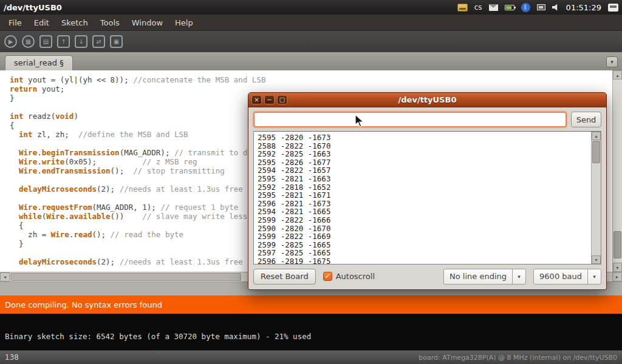 The height and width of the screenshot is (364, 622). Describe the element at coordinates (428, 120) in the screenshot. I see `send-row: Send` at that location.